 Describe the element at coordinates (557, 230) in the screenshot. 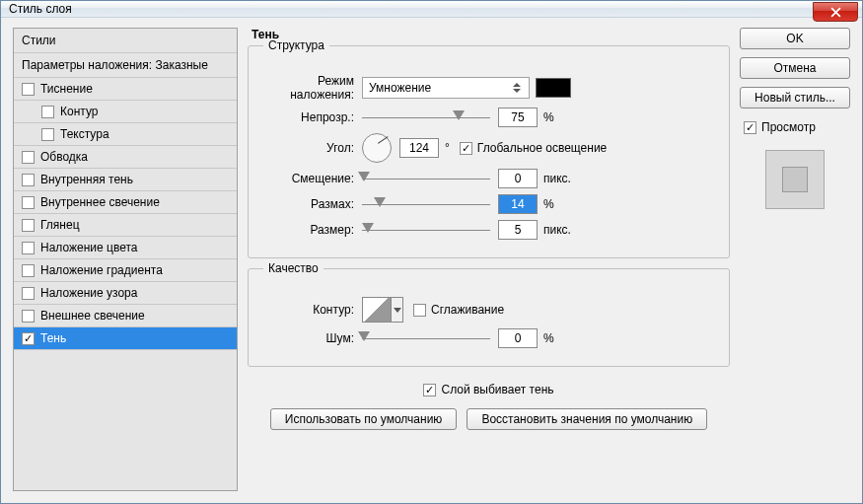

I see `size-unit: пикс.` at that location.